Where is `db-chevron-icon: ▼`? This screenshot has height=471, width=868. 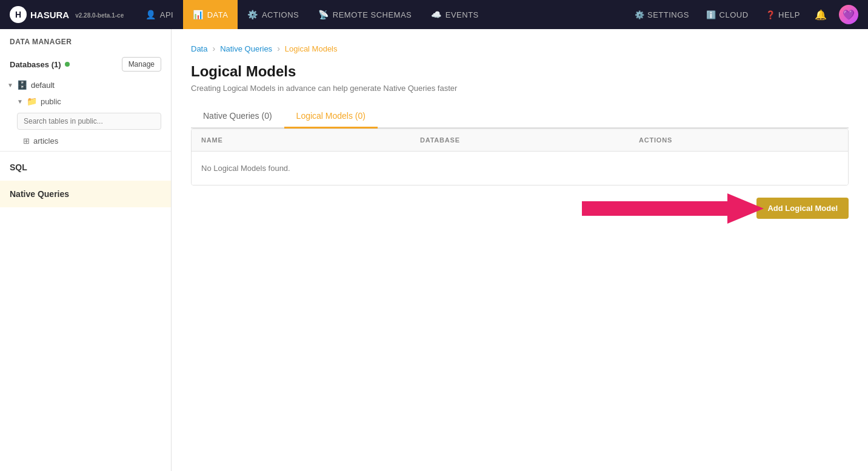 db-chevron-icon: ▼ is located at coordinates (10, 85).